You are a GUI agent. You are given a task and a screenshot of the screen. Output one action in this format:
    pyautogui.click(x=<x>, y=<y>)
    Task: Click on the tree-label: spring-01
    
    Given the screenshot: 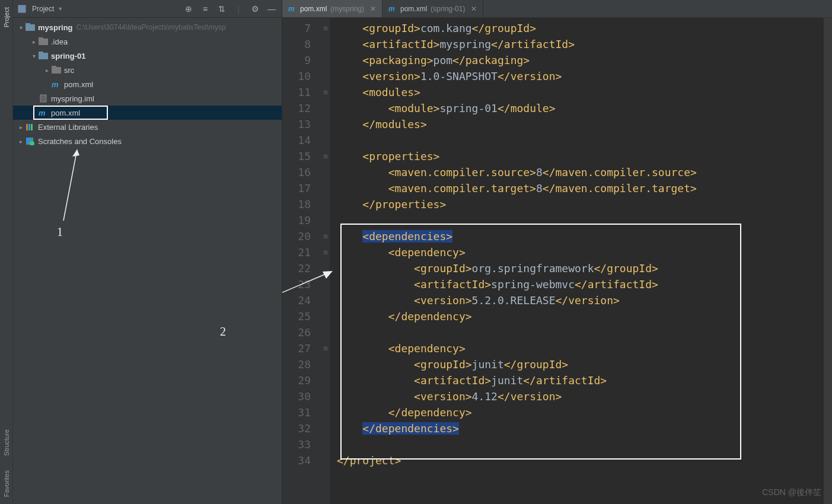 What is the action you would take?
    pyautogui.click(x=69, y=56)
    